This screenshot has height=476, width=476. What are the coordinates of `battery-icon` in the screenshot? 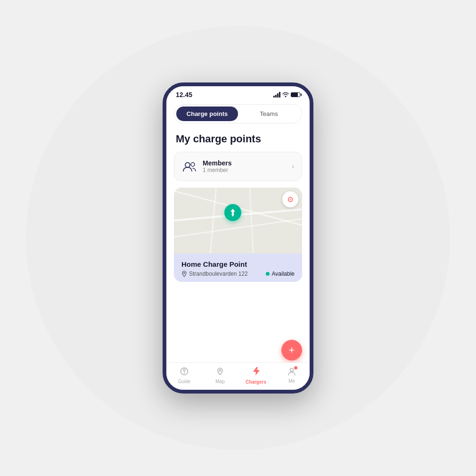 It's located at (295, 95).